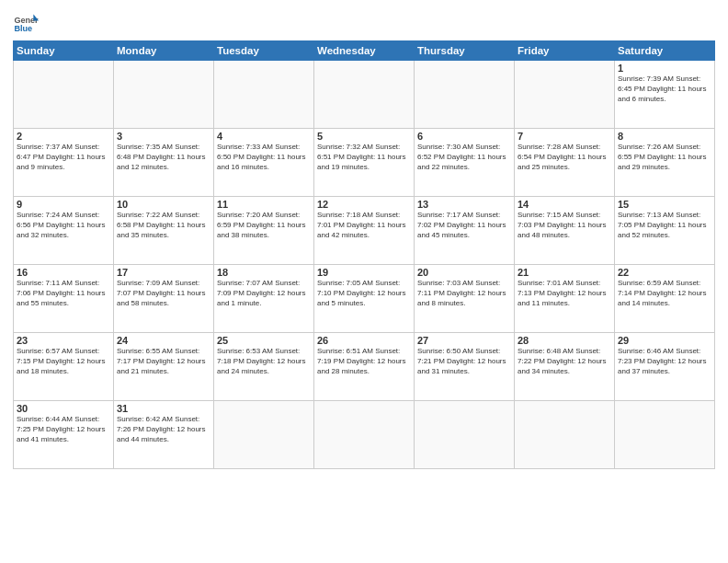 The height and width of the screenshot is (563, 728). What do you see at coordinates (364, 340) in the screenshot?
I see `day-number: 26` at bounding box center [364, 340].